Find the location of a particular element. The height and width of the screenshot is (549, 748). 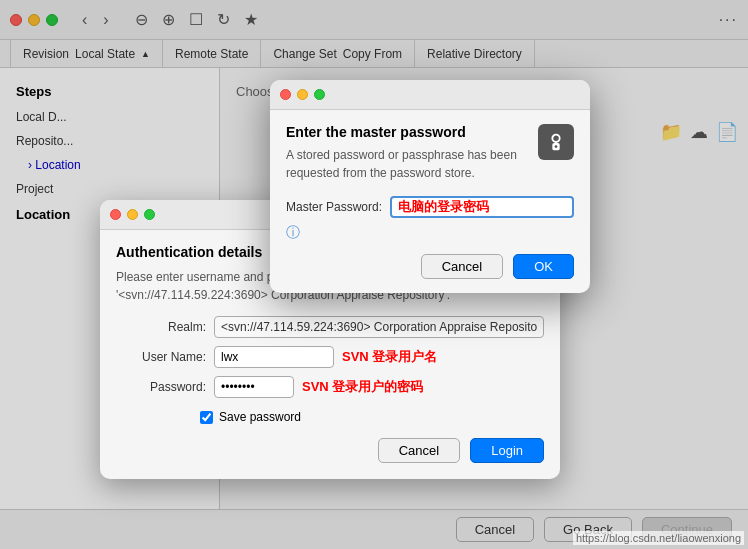

password-label: Password: is located at coordinates (161, 387).